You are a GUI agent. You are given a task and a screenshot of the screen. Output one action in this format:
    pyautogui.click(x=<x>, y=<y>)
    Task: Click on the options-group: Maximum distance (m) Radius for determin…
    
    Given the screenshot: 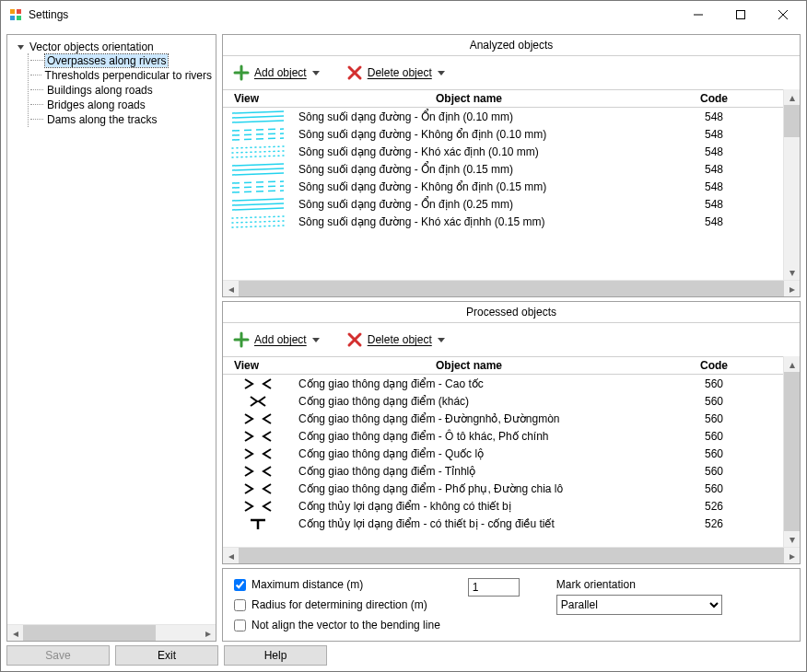 What is the action you would take?
    pyautogui.click(x=511, y=605)
    